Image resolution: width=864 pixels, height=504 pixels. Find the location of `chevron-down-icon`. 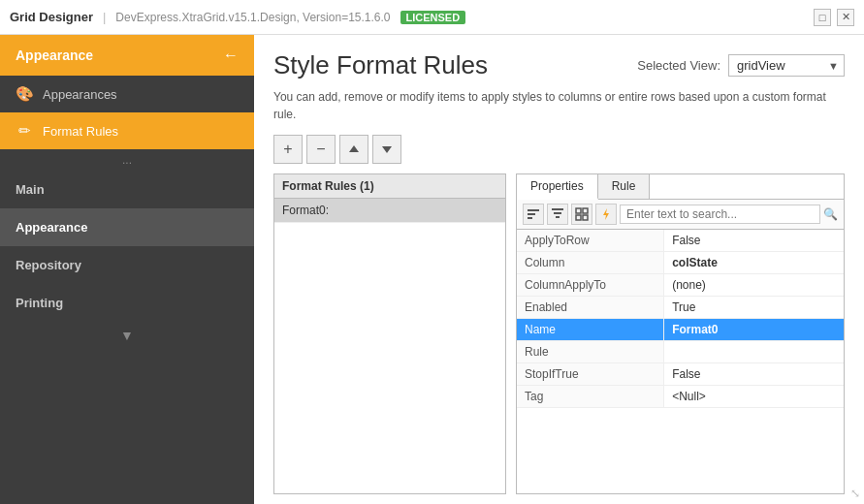

chevron-down-icon is located at coordinates (387, 149).